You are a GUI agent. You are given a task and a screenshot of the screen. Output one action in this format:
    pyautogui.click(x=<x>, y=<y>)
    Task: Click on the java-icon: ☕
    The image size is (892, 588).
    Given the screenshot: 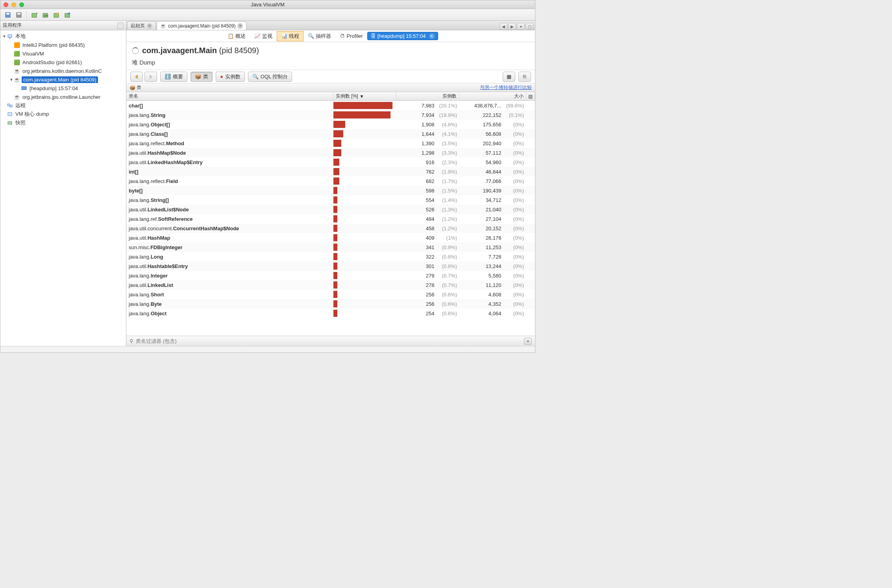 What is the action you would take?
    pyautogui.click(x=163, y=26)
    